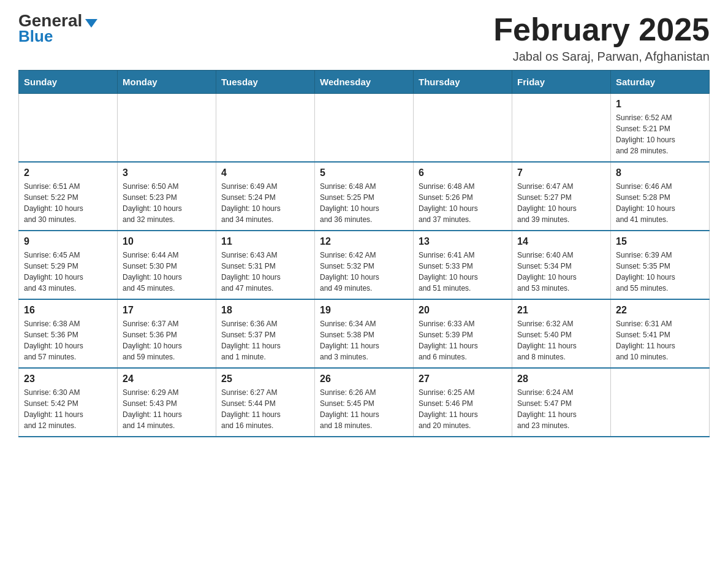 This screenshot has width=728, height=563. What do you see at coordinates (561, 82) in the screenshot?
I see `weekday-header-friday: Friday` at bounding box center [561, 82].